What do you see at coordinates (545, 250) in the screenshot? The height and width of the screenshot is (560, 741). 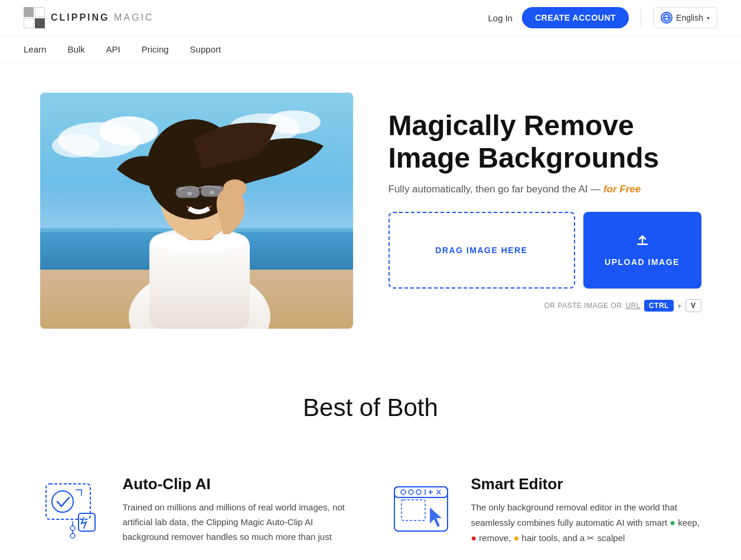 I see `upload-area: DRAG IMAGE HERE UPLOAD IMAGE` at bounding box center [545, 250].